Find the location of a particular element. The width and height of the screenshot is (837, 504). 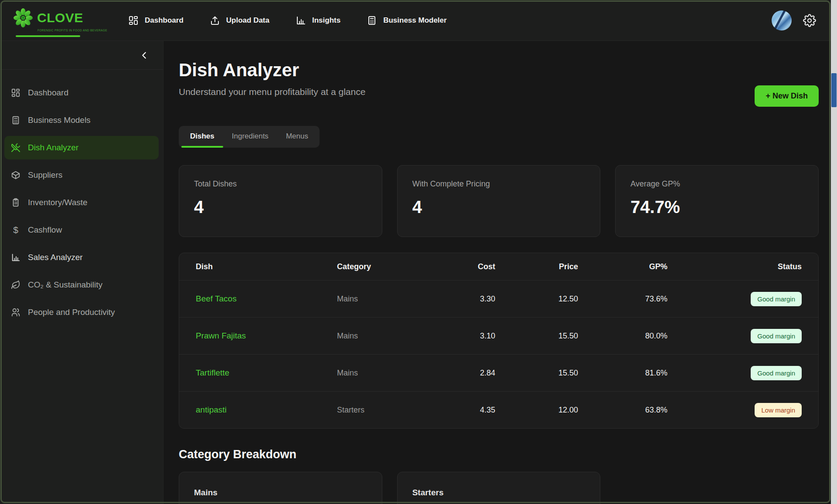

stat-card-average-gp: Average GP% 74.7% is located at coordinates (717, 201).